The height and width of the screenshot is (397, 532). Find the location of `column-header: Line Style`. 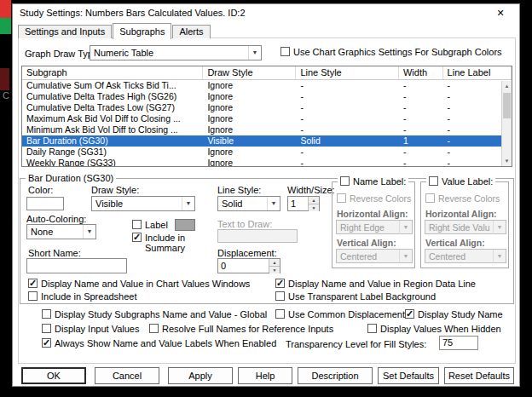

column-header: Line Style is located at coordinates (348, 73).